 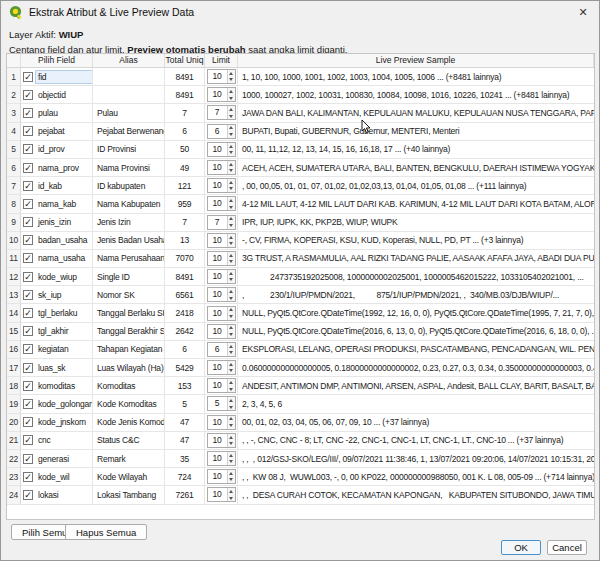 I want to click on row-number: 7, so click(x=14, y=186).